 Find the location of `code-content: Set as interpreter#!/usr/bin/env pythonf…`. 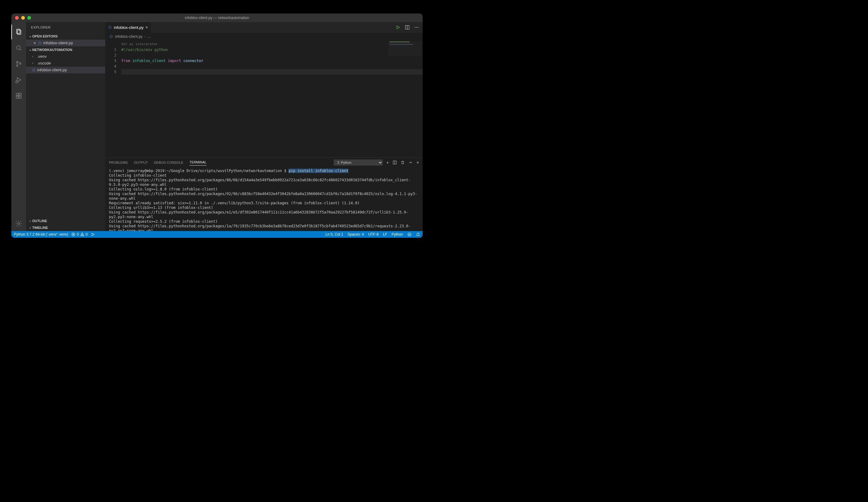

code-content: Set as interpreter#!/usr/bin/env pythonf… is located at coordinates (272, 99).